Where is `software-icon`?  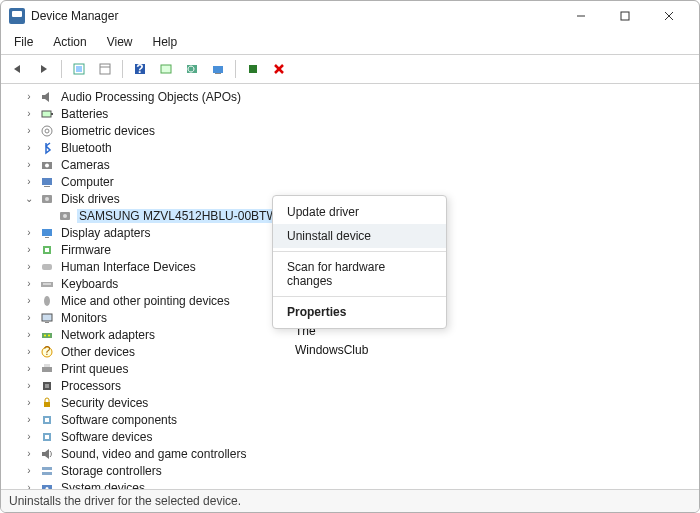 software-icon is located at coordinates (47, 437).